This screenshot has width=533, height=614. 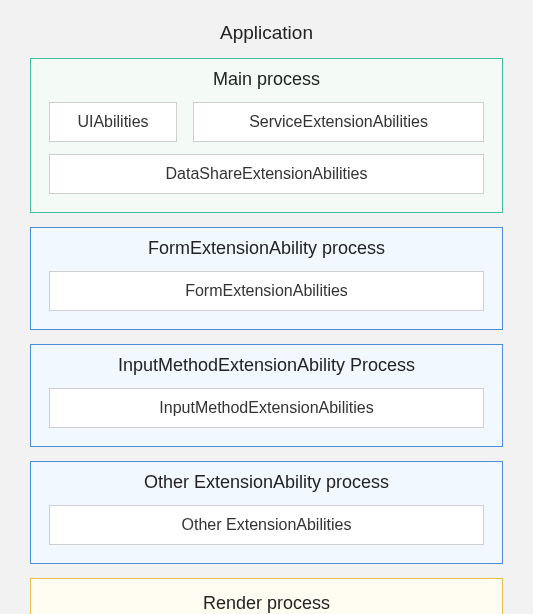 I want to click on datashare-extension-abilities: DataShareExtensionAbilities, so click(x=266, y=174).